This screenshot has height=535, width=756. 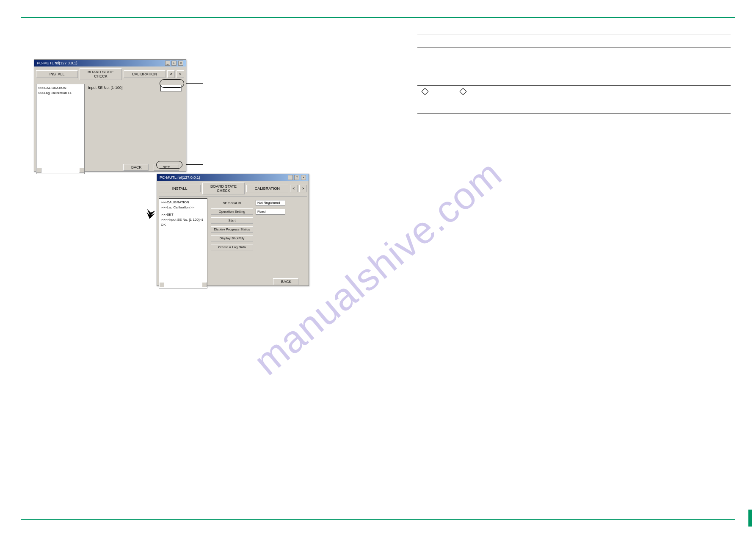 What do you see at coordinates (183, 225) in the screenshot?
I see `log-line: OK` at bounding box center [183, 225].